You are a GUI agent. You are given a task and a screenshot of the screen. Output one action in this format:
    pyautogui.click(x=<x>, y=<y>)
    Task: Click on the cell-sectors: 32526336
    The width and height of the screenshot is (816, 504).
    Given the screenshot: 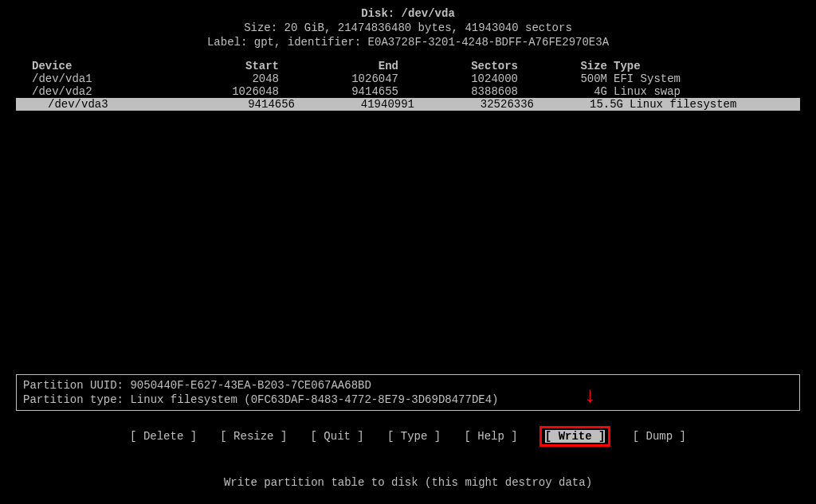 What is the action you would take?
    pyautogui.click(x=474, y=104)
    